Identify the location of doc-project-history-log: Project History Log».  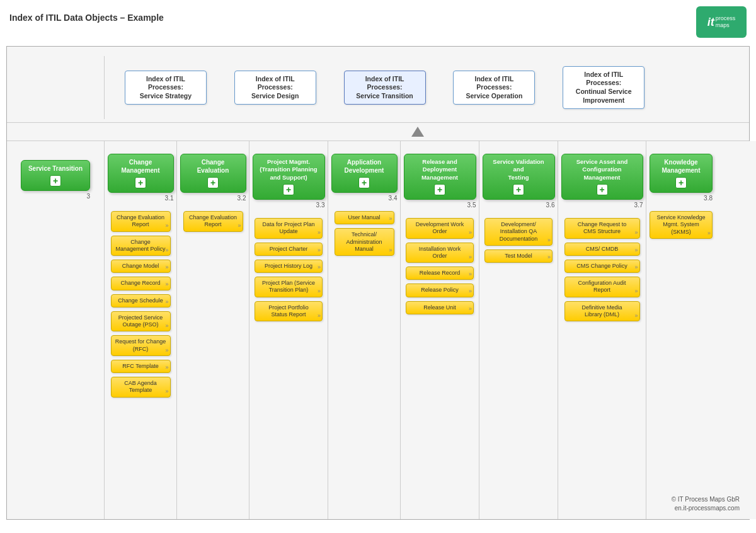
(289, 266).